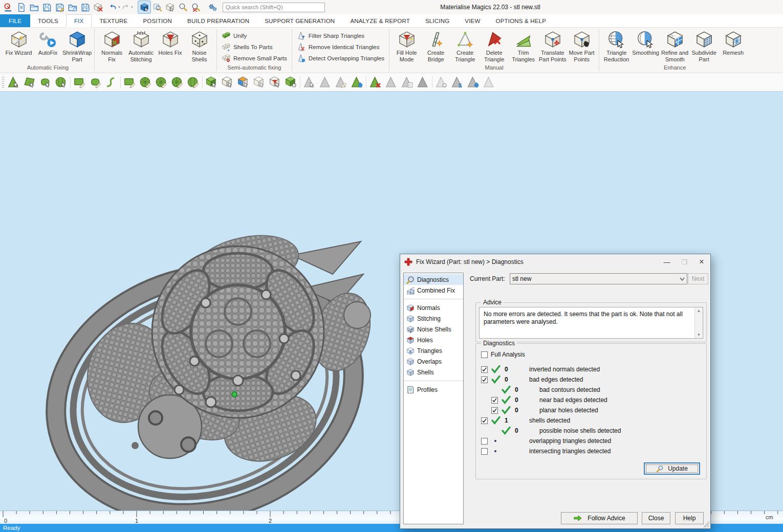  What do you see at coordinates (599, 279) in the screenshot?
I see `current-part-dropdown: stl new` at bounding box center [599, 279].